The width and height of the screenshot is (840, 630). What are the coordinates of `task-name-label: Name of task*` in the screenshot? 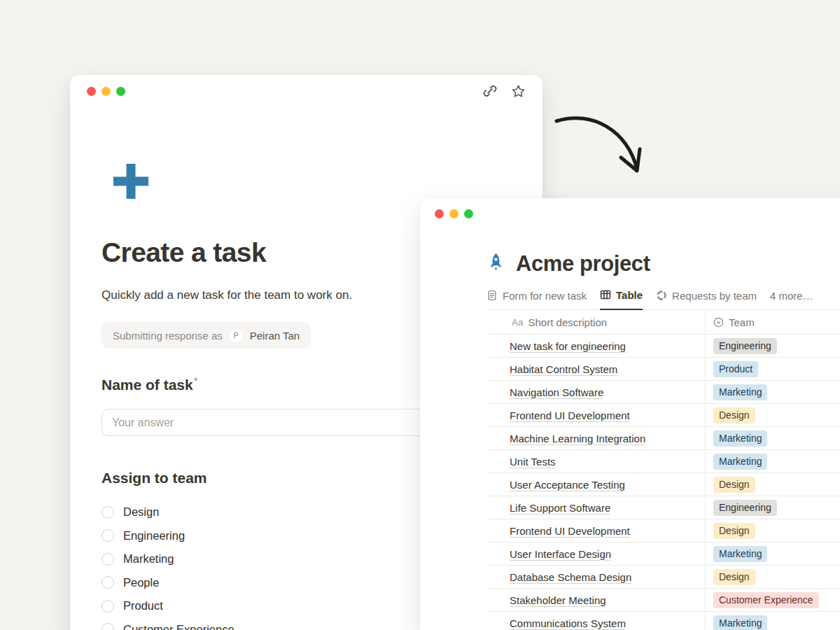 It's located at (150, 384).